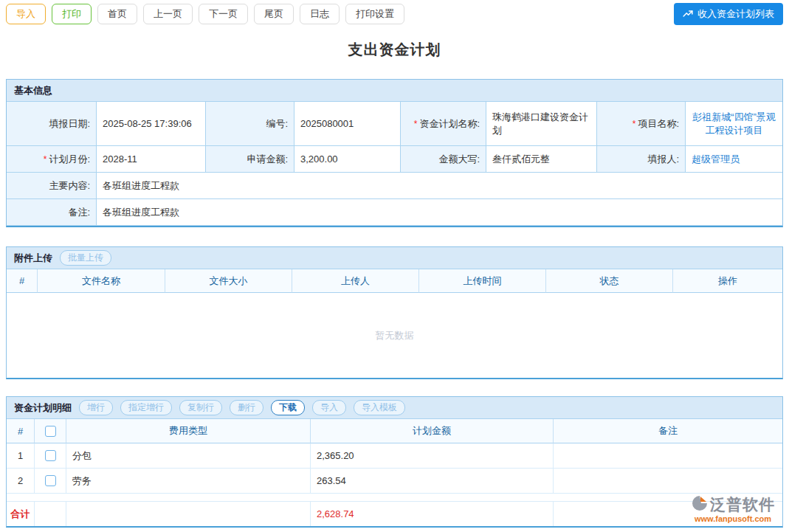 This screenshot has width=789, height=532. I want to click on row-plan-amount: 263.54, so click(433, 481).